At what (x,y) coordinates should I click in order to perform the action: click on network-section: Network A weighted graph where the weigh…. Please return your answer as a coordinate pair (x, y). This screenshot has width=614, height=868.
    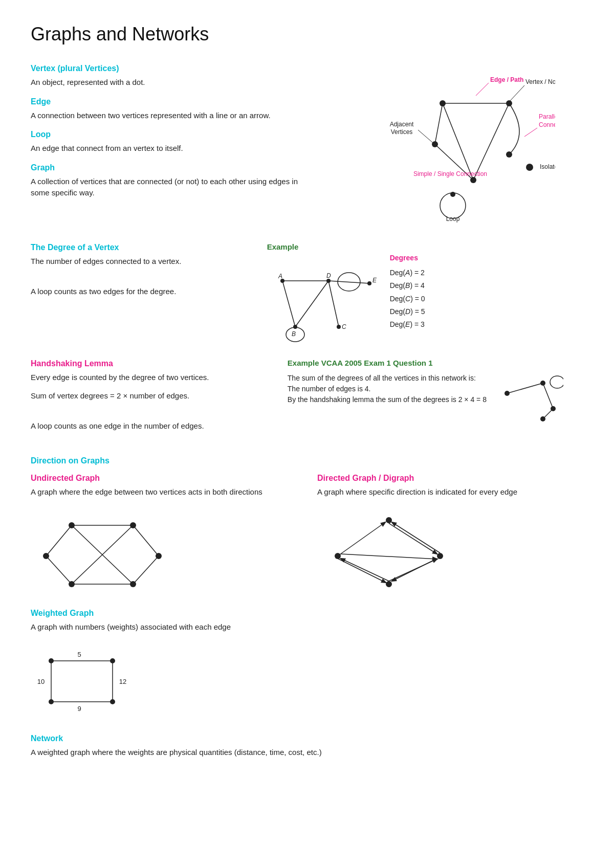
    Looking at the image, I should click on (307, 746).